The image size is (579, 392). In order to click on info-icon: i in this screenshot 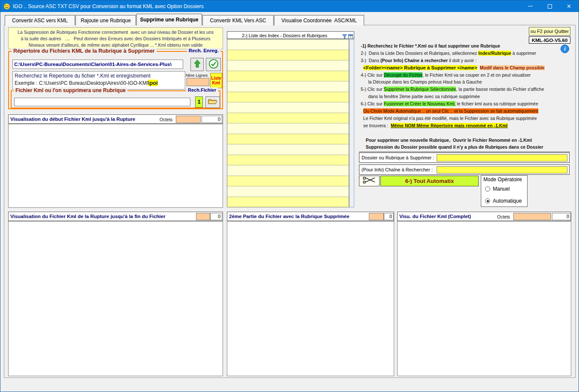, I will do `click(565, 49)`.